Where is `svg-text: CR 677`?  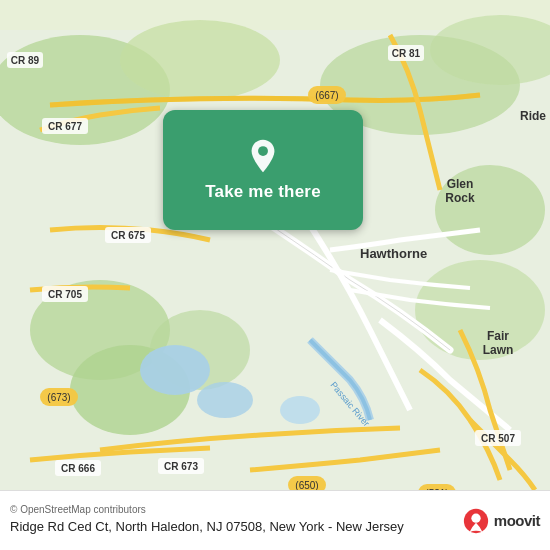
svg-text: CR 677 is located at coordinates (65, 126).